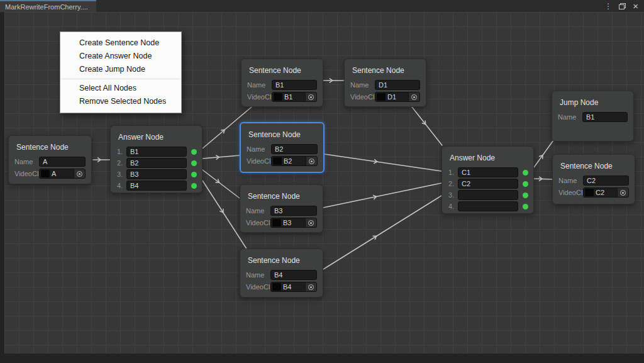 The image size is (644, 363). I want to click on videoclip-object-field: A, so click(62, 174).